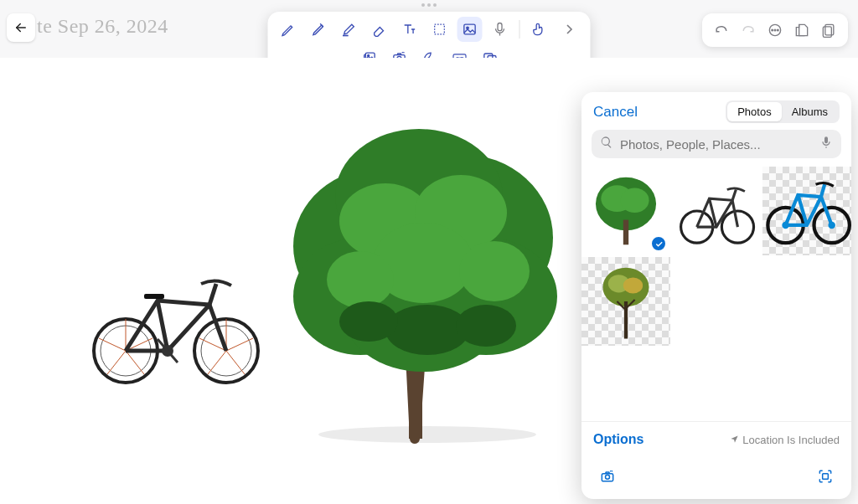 The image size is (858, 504). I want to click on redo-button, so click(748, 30).